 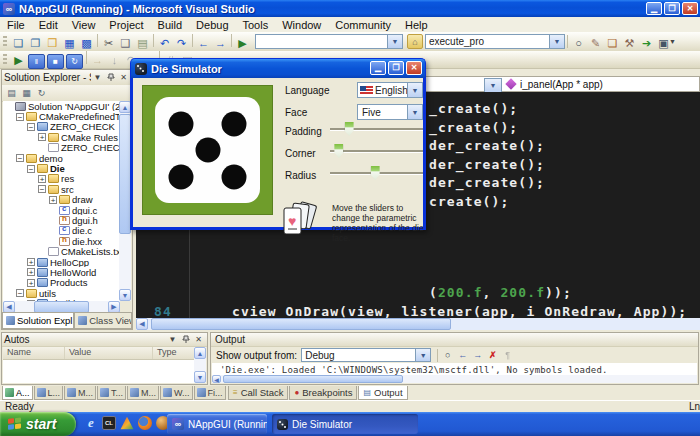 What do you see at coordinates (98, 60) in the screenshot?
I see `show-next-icon` at bounding box center [98, 60].